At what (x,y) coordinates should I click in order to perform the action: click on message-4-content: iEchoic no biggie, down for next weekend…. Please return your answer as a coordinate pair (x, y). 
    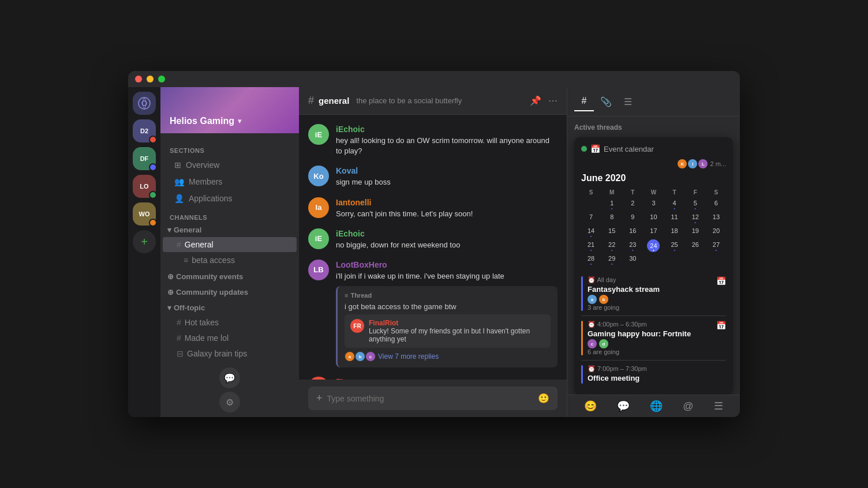
    Looking at the image, I should click on (447, 239).